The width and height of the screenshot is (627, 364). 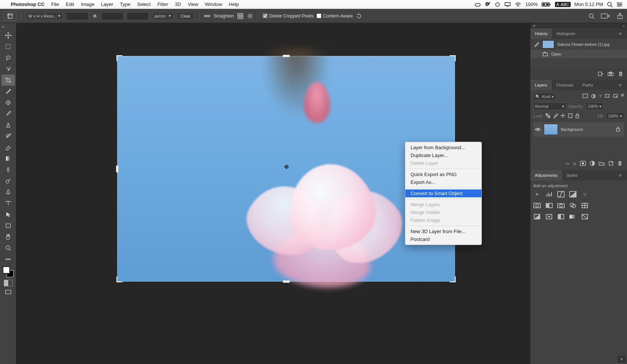 What do you see at coordinates (28, 4) in the screenshot?
I see `menu-app: Photoshop CC` at bounding box center [28, 4].